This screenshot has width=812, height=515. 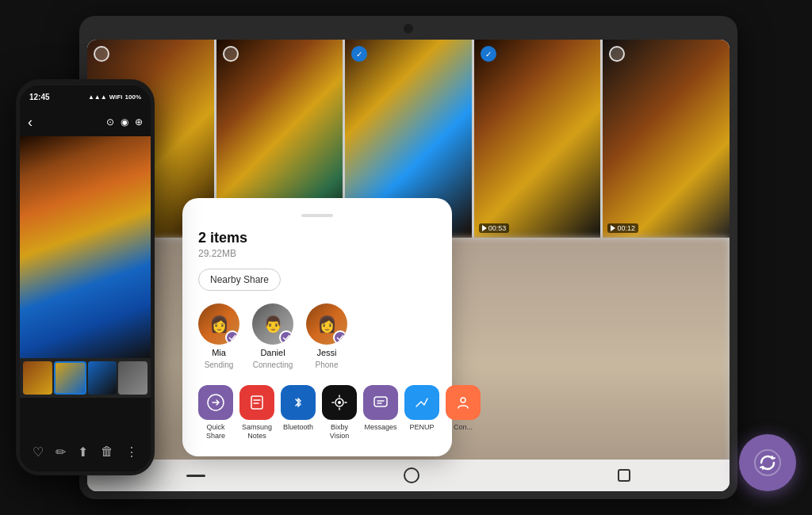 What do you see at coordinates (216, 402) in the screenshot?
I see `quick-share-icon` at bounding box center [216, 402].